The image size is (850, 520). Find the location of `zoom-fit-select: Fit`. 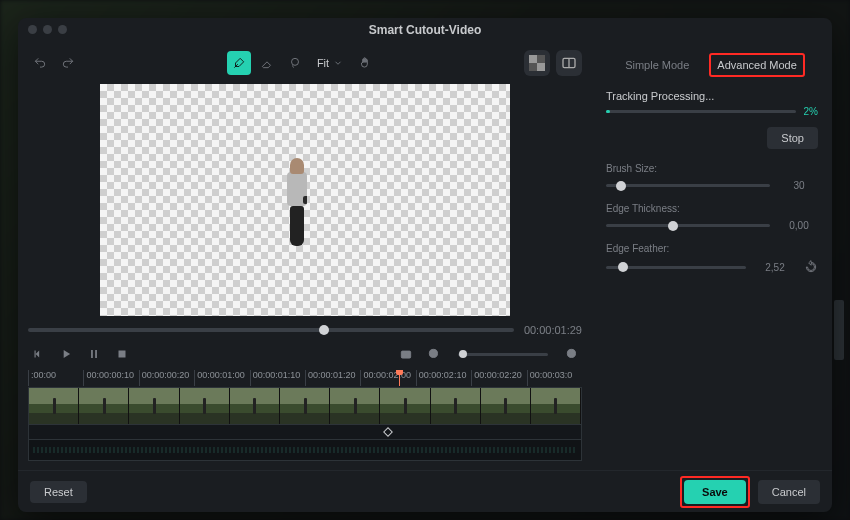

zoom-fit-select: Fit is located at coordinates (330, 63).